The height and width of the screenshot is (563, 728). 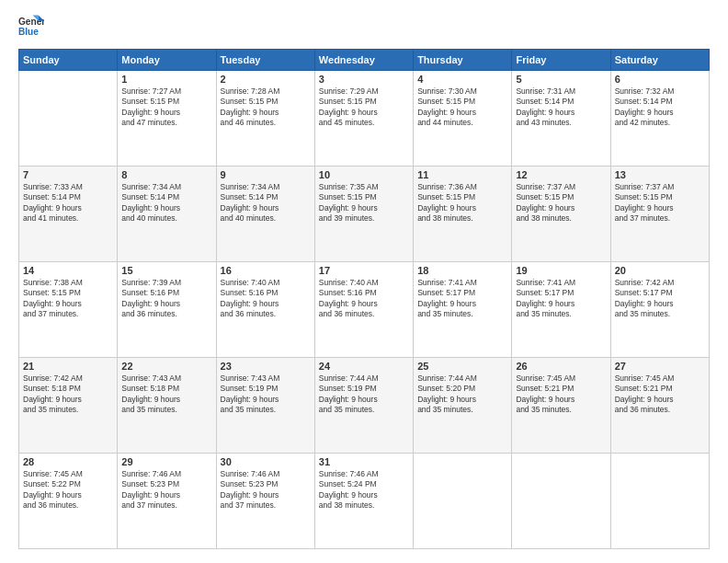 I want to click on calendar-cell: 5Sunrise: 7:31 AM Sunset: 5:14 PM Daylig…, so click(x=561, y=119).